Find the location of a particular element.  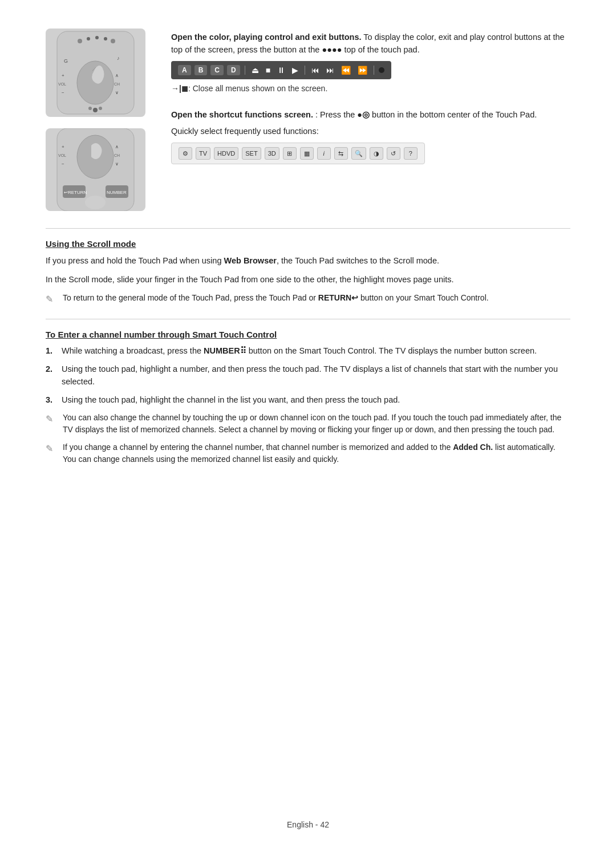

fast-fwd-icon: ⏩ is located at coordinates (363, 70).